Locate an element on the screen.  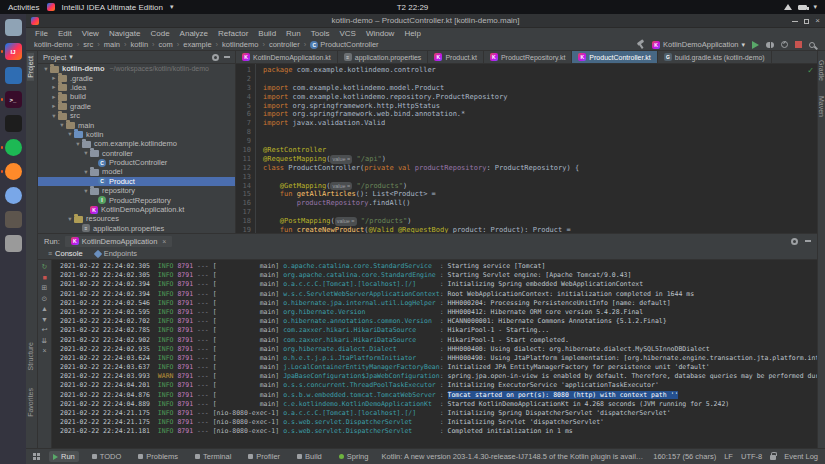
dock-chromium-icon is located at coordinates (14, 196).